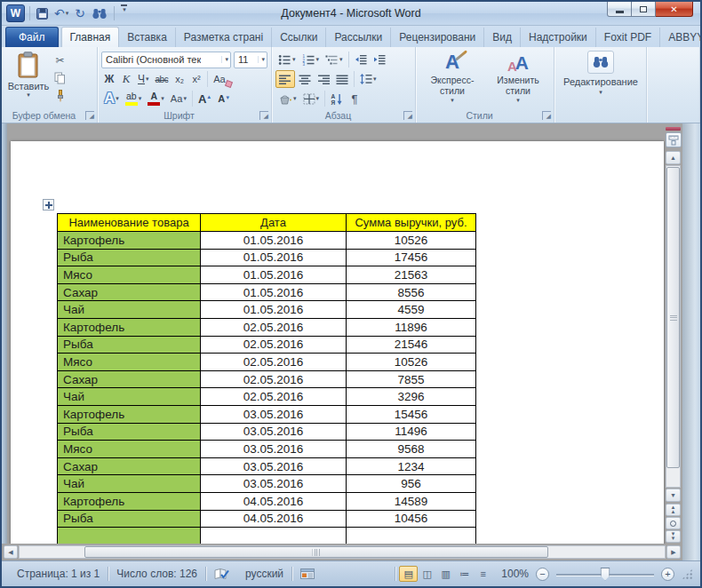 This screenshot has width=702, height=588. I want to click on change-styles-button: АА Изменить стили ▾, so click(518, 80).